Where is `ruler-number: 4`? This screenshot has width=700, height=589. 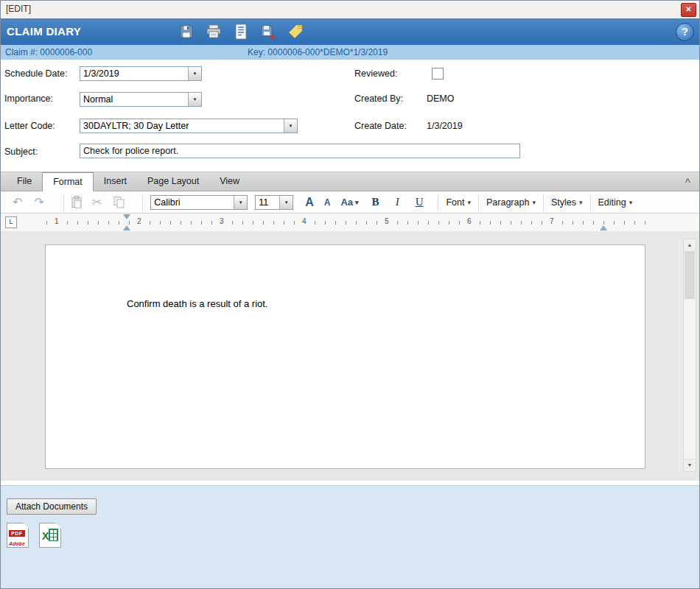 ruler-number: 4 is located at coordinates (304, 221).